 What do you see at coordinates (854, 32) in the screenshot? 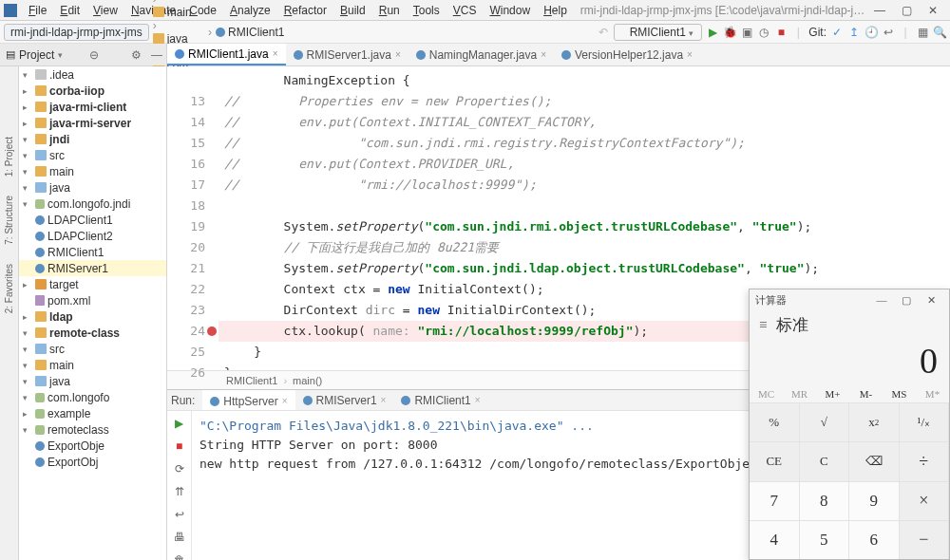
I see `vcs-push-icon: ↥` at bounding box center [854, 32].